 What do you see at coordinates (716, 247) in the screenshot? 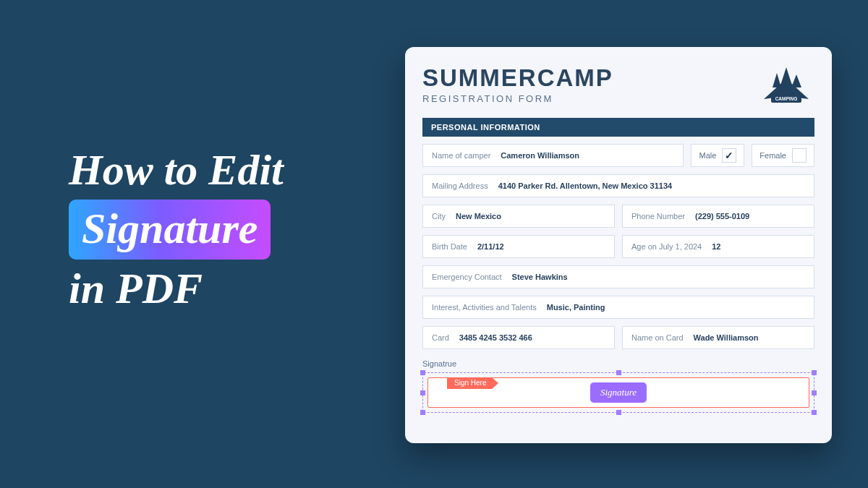
I see `age-value: 12` at bounding box center [716, 247].